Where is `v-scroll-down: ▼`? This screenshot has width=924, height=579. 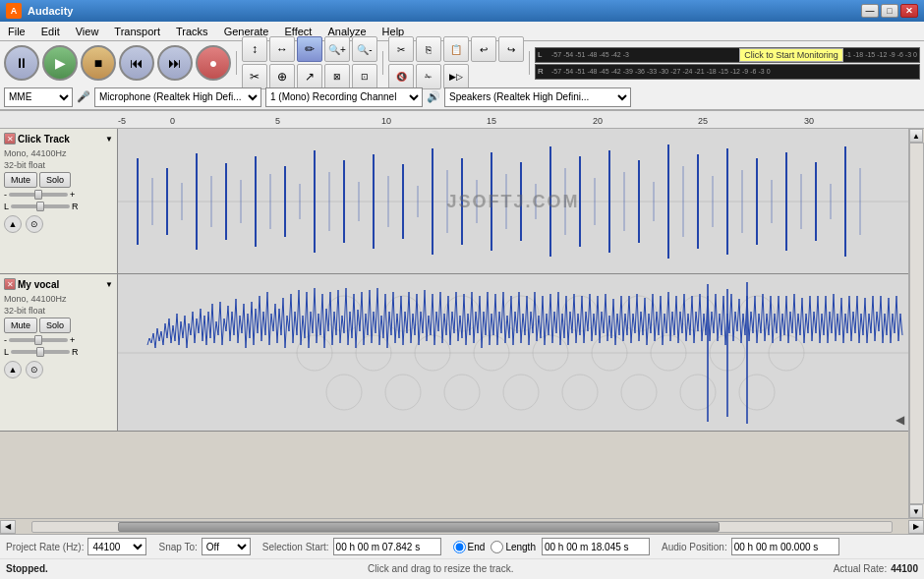 v-scroll-down: ▼ is located at coordinates (916, 511).